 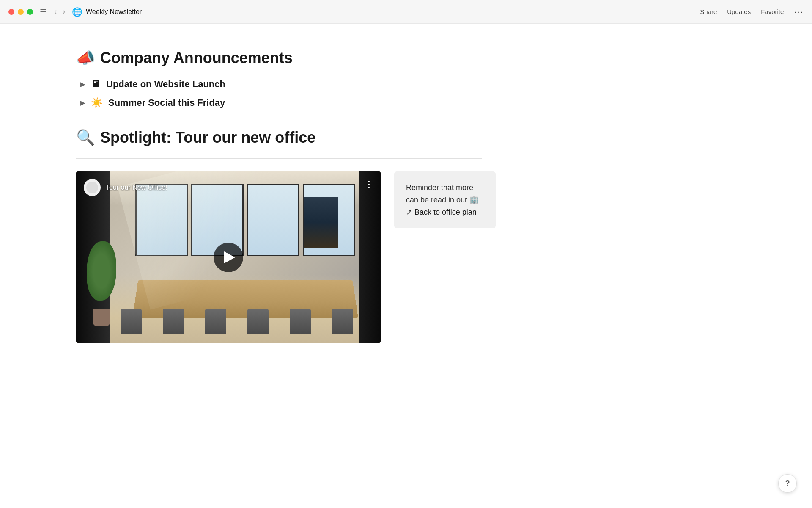 I want to click on video-more-options: ⋮, so click(x=369, y=184).